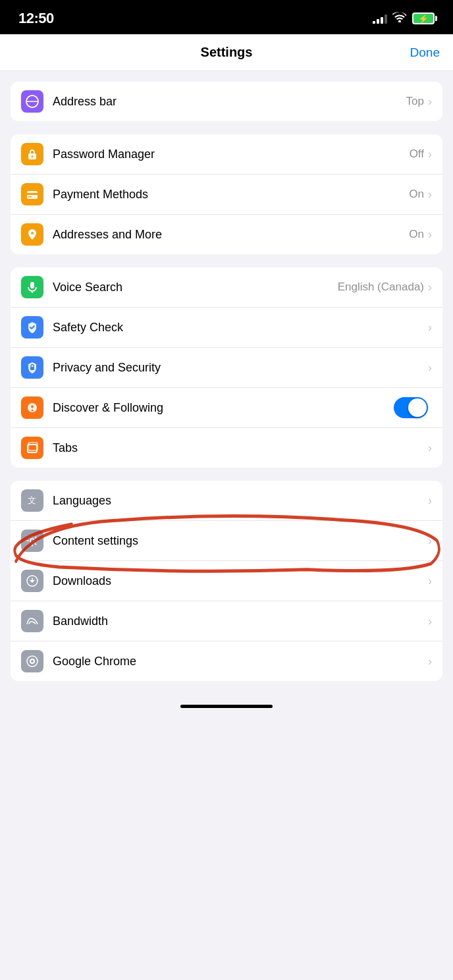  Describe the element at coordinates (430, 101) in the screenshot. I see `address-bar-chevron-icon: ›` at that location.